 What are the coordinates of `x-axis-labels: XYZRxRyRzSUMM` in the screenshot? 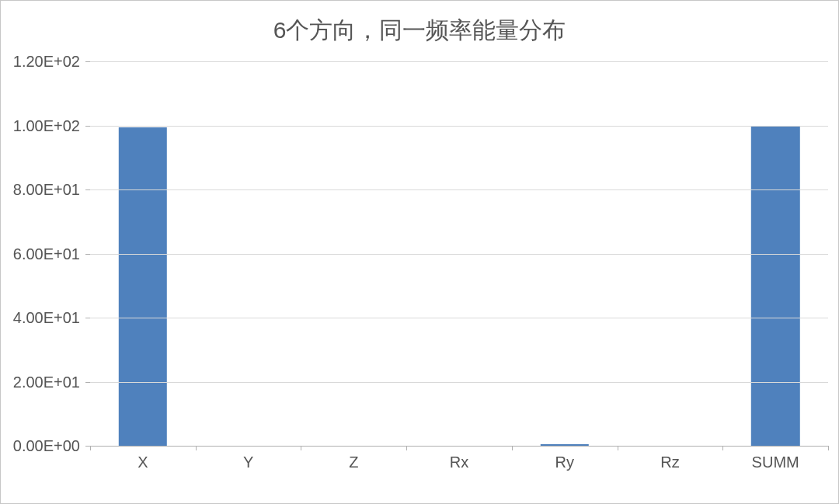 It's located at (459, 463).